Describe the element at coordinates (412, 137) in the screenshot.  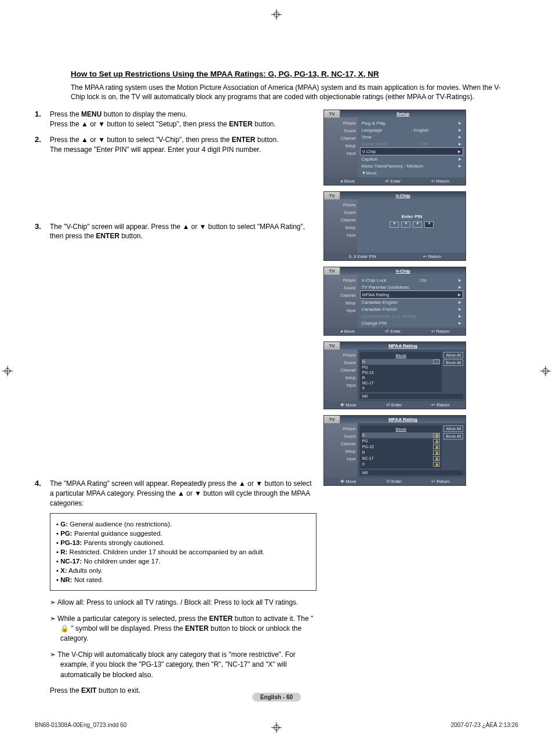
I see `menu-row: Time►` at that location.